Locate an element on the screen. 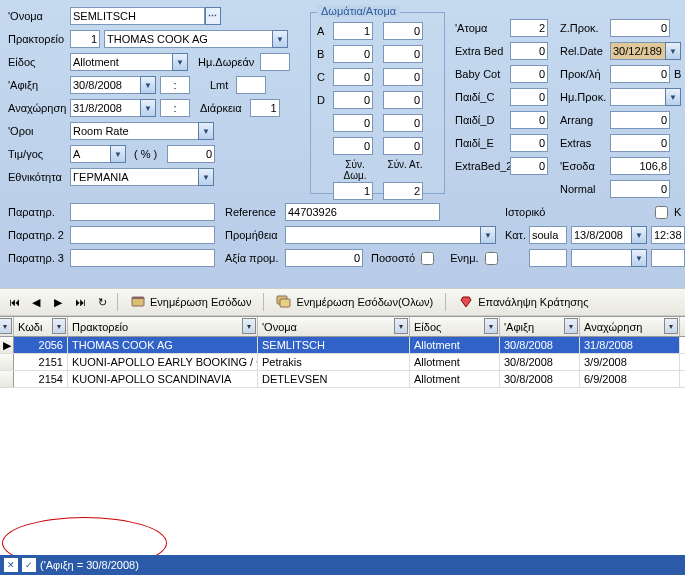 The width and height of the screenshot is (685, 575). A2 is located at coordinates (403, 31).